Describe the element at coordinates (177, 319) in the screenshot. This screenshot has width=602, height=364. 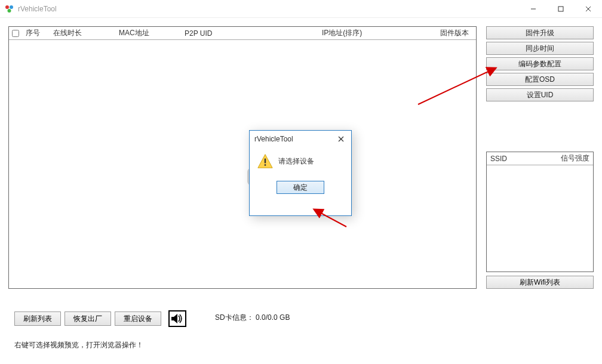
I see `speaker-button` at that location.